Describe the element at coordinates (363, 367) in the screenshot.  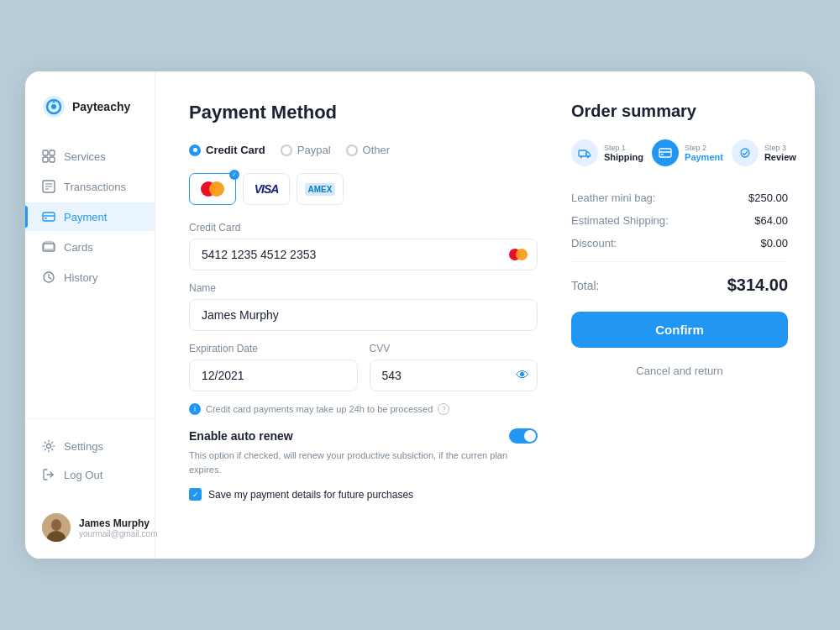
I see `expiry-cvv-row: Expiration Date CVV 👁` at that location.